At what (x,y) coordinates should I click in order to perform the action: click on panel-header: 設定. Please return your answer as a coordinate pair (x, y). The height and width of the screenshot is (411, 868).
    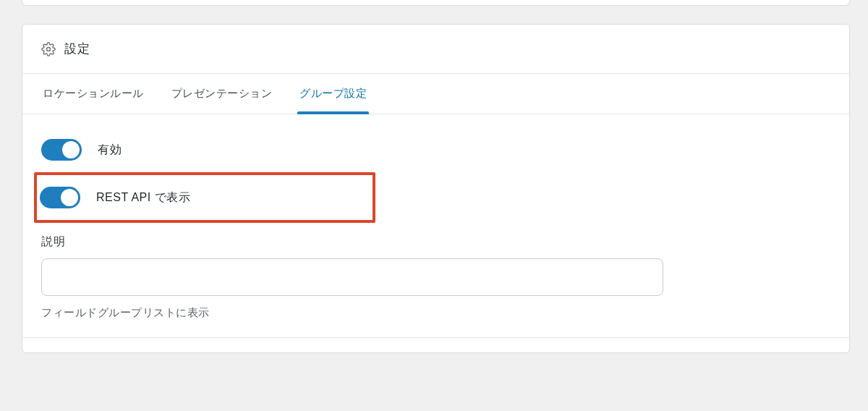
    Looking at the image, I should click on (435, 49).